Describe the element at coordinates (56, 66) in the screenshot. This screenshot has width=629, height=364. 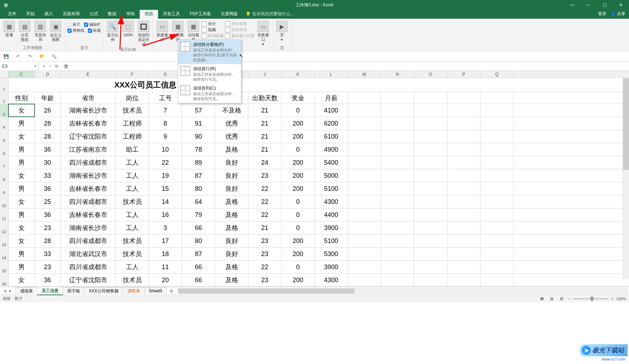
I see `fx-icon: fx` at that location.